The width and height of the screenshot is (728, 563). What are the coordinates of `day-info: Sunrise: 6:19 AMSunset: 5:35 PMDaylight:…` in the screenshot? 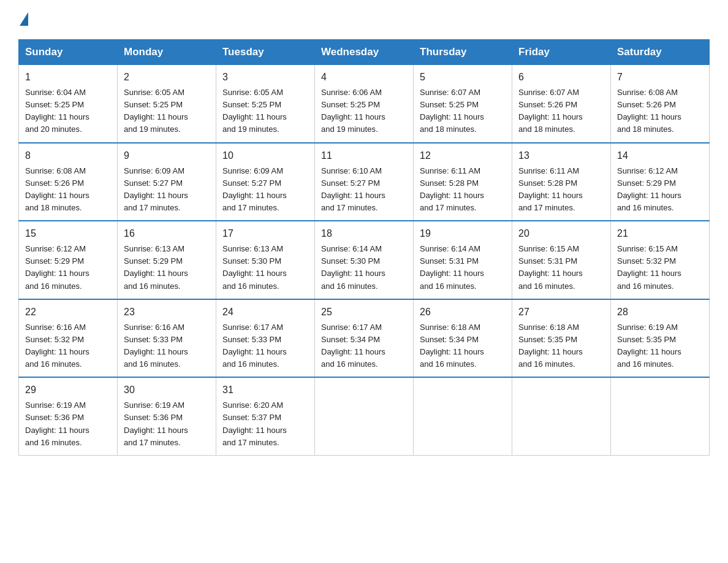 It's located at (660, 346).